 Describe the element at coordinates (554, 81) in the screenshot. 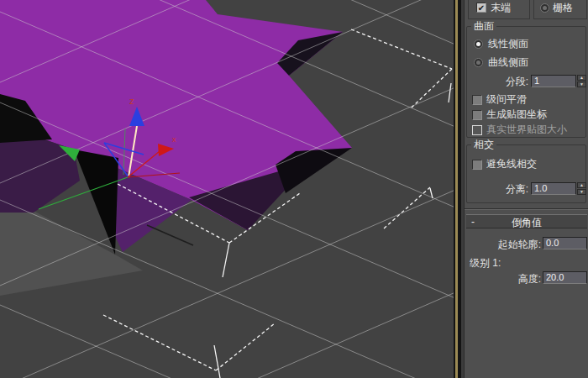

I see `segments-field: 1` at that location.